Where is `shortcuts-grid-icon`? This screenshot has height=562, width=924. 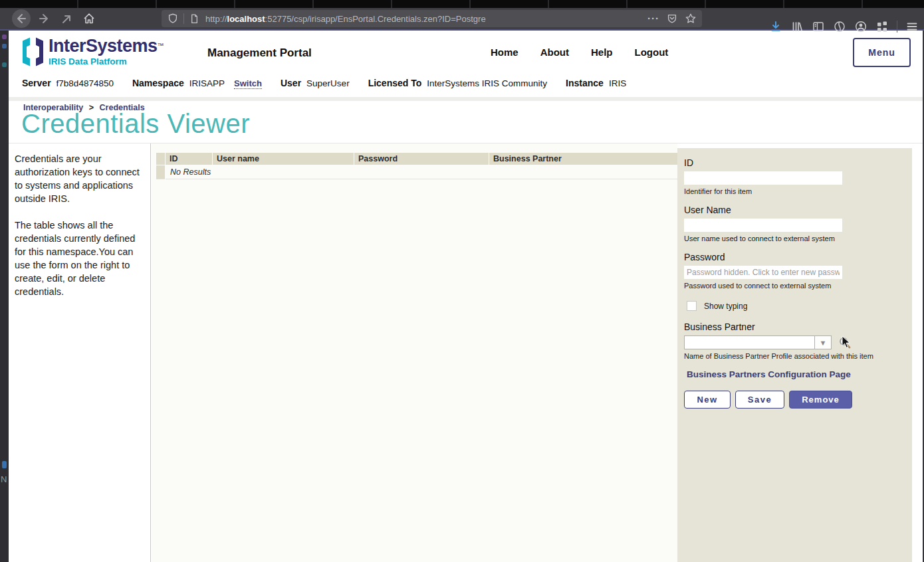 shortcuts-grid-icon is located at coordinates (882, 27).